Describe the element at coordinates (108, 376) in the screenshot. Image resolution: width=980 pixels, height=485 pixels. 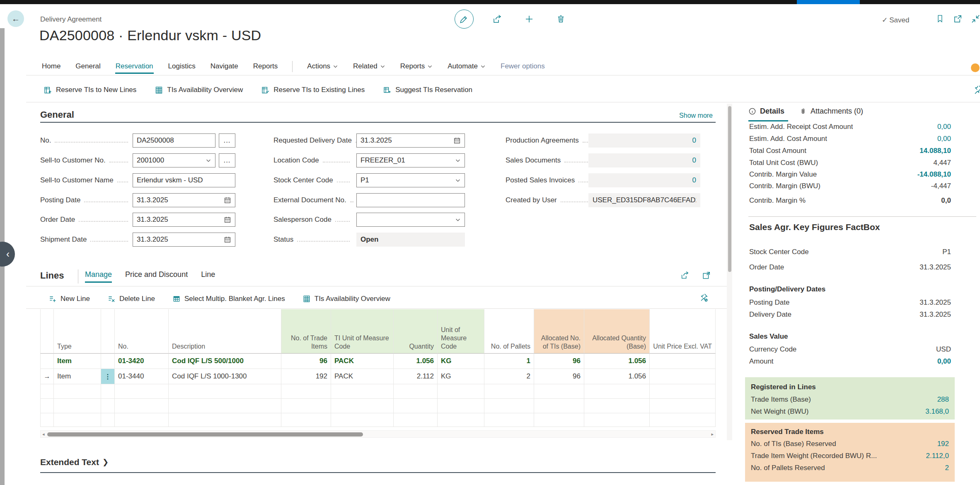
I see `row-context-menu-button: ⋮` at that location.